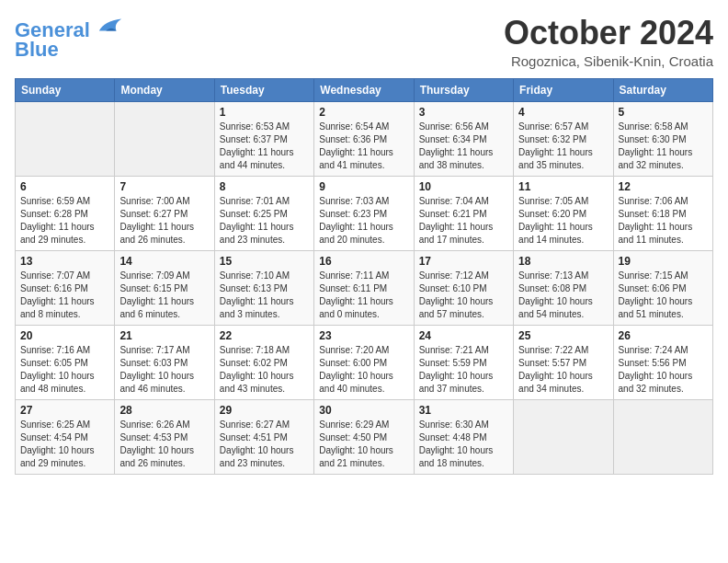 The height and width of the screenshot is (563, 728). Describe the element at coordinates (65, 436) in the screenshot. I see `calendar-cell: 27Sunrise: 6:25 AM Sunset: 4:54 PM Dayli…` at that location.